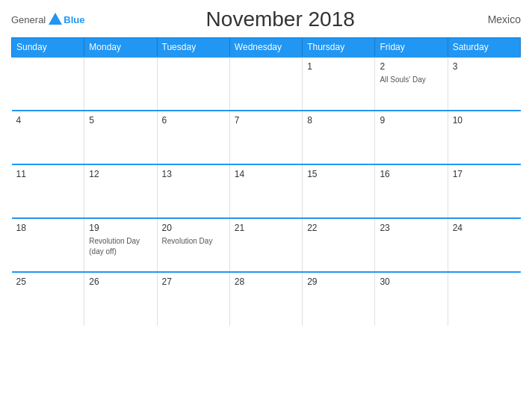 The height and width of the screenshot is (411, 532). What do you see at coordinates (484, 137) in the screenshot?
I see `day-cell: 10` at bounding box center [484, 137].